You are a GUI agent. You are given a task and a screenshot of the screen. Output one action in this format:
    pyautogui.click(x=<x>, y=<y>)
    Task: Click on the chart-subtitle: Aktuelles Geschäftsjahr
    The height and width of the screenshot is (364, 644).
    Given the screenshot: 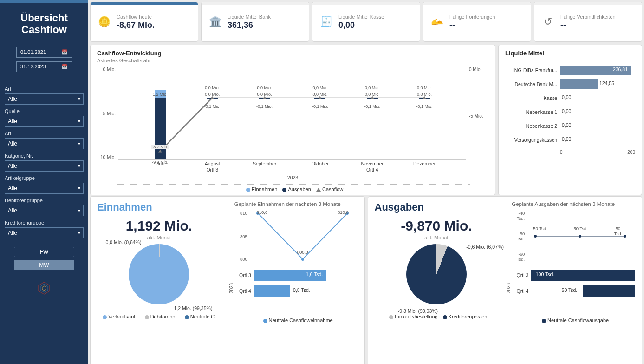 What is the action you would take?
    pyautogui.click(x=293, y=60)
    